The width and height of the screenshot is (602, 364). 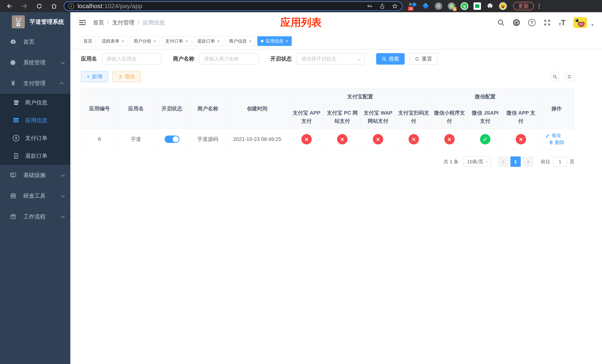 I want to click on site-info-icon: i, so click(x=71, y=6).